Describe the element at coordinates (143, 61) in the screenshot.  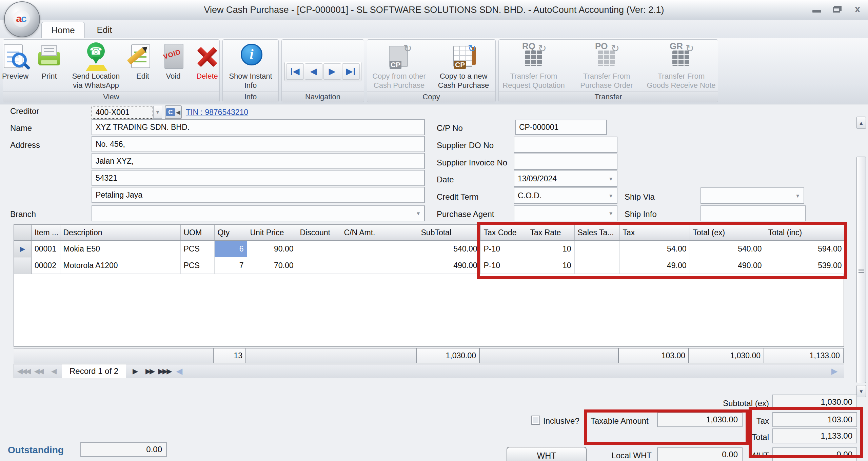
I see `edit-button: Edit` at that location.